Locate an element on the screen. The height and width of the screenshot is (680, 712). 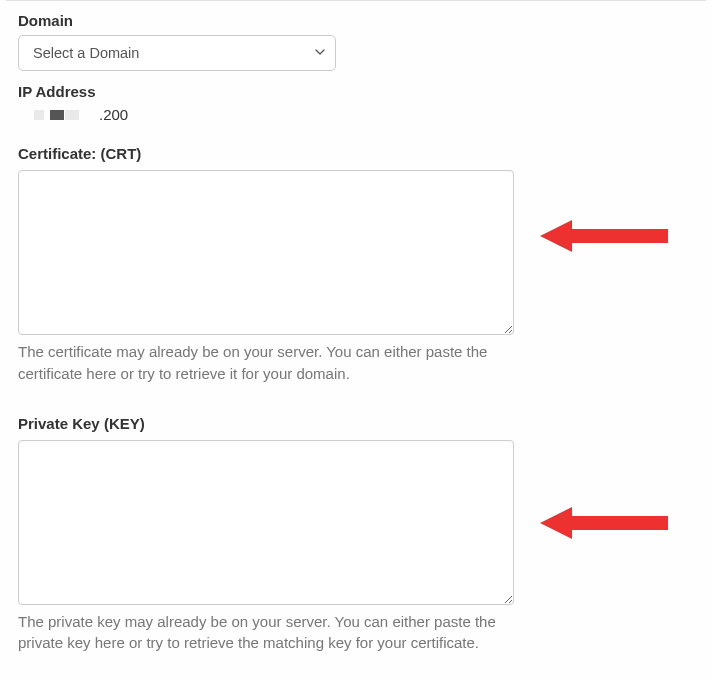
certificate-label: Certificate: (CRT) is located at coordinates (356, 154).